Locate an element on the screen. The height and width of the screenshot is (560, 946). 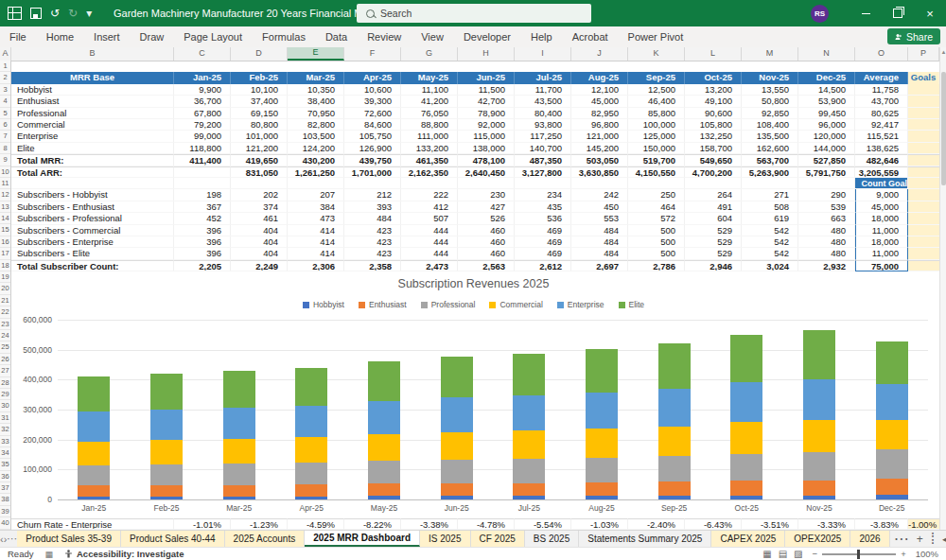
table-cell: 487,350 is located at coordinates (543, 160).